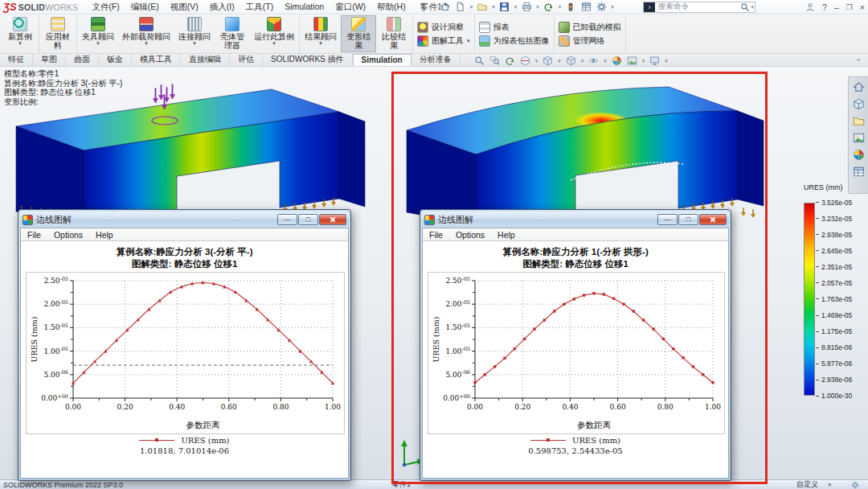 The width and height of the screenshot is (868, 489). I want to click on print-icon, so click(526, 7).